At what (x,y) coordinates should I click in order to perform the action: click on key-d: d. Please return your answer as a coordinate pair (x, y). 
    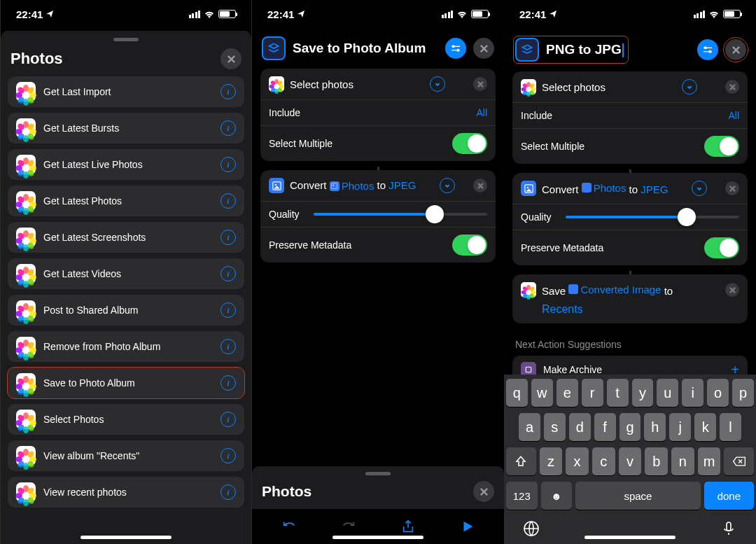
    Looking at the image, I should click on (580, 427).